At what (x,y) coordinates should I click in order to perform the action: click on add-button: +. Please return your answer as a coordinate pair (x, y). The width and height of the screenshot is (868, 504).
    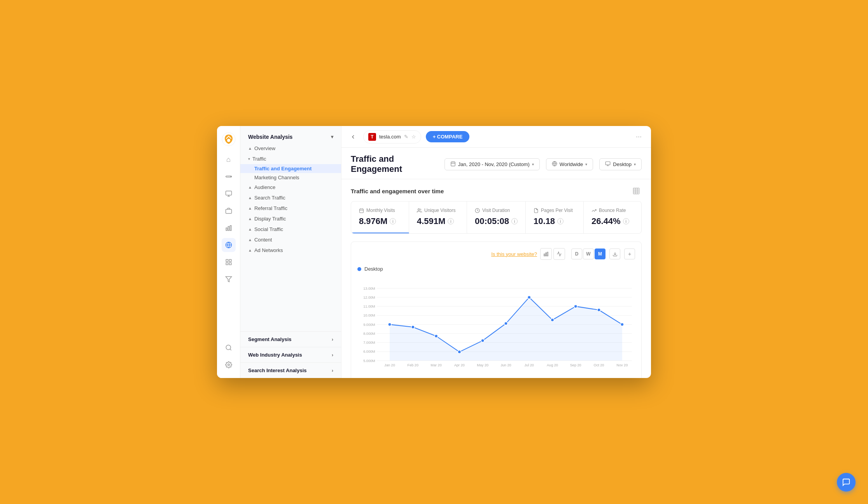
    Looking at the image, I should click on (630, 254).